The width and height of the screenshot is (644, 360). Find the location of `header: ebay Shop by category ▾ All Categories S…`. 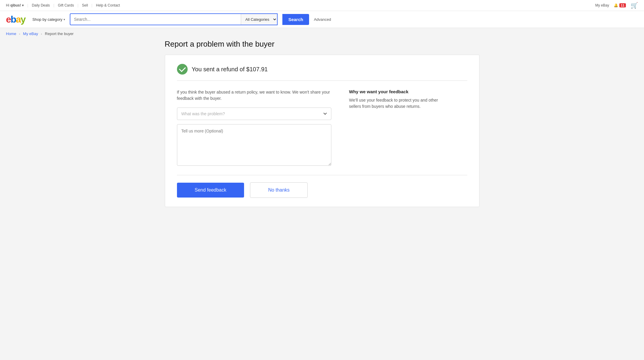

header: ebay Shop by category ▾ All Categories S… is located at coordinates (322, 20).